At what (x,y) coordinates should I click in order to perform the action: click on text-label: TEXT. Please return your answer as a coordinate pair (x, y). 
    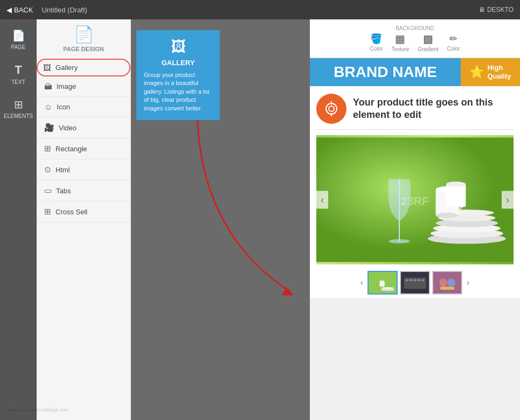
    Looking at the image, I should click on (18, 82).